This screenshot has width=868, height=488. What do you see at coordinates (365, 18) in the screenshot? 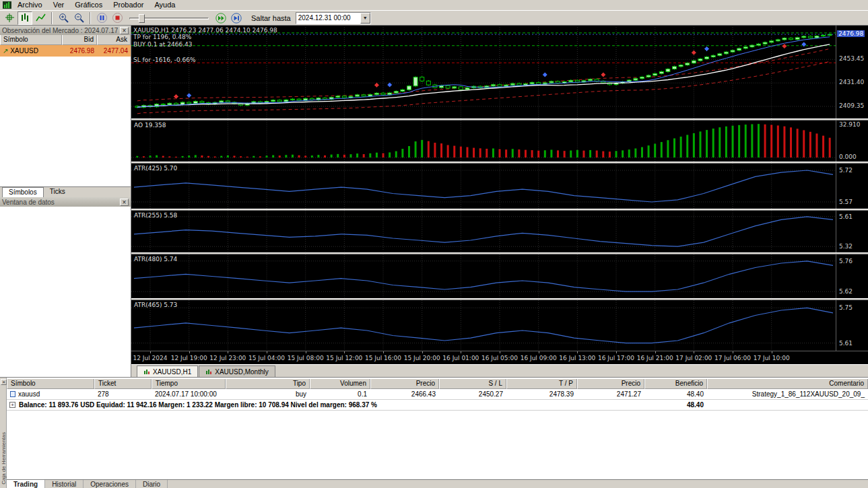
I see `dropdown-arrow-icon: ▼` at bounding box center [365, 18].